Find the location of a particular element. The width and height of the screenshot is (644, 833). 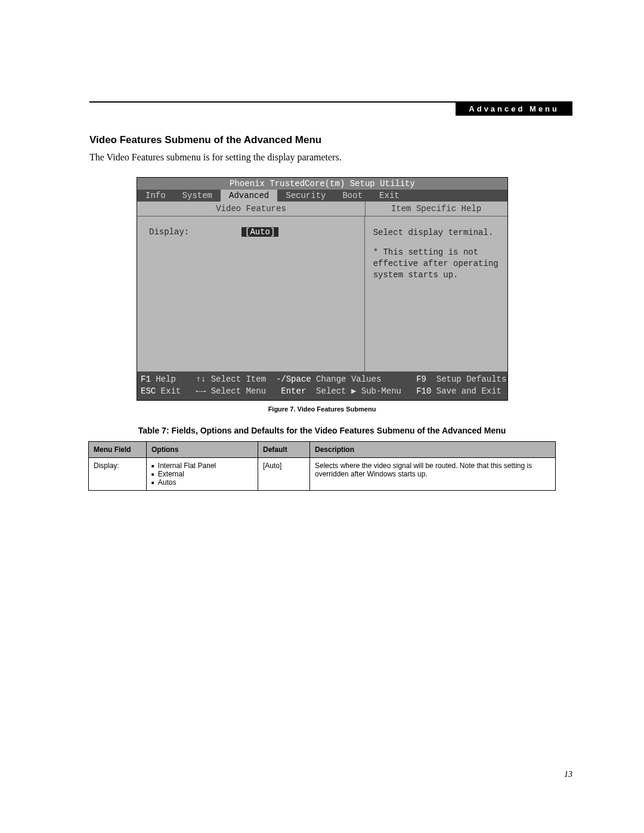

option-item: Autos is located at coordinates (202, 482).